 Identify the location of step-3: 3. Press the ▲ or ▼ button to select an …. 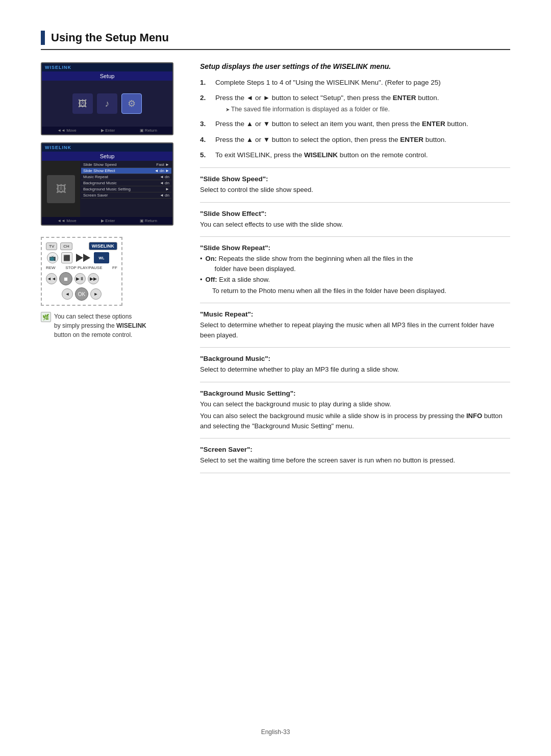
(355, 124).